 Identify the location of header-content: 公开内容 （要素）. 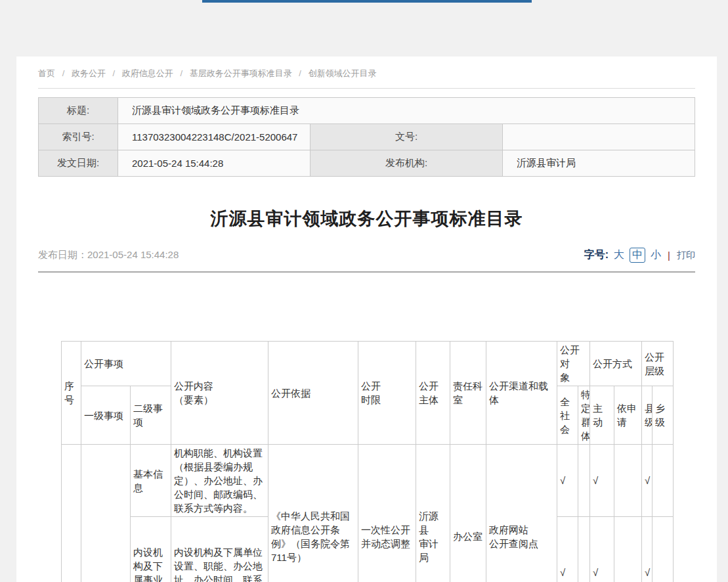
(220, 393).